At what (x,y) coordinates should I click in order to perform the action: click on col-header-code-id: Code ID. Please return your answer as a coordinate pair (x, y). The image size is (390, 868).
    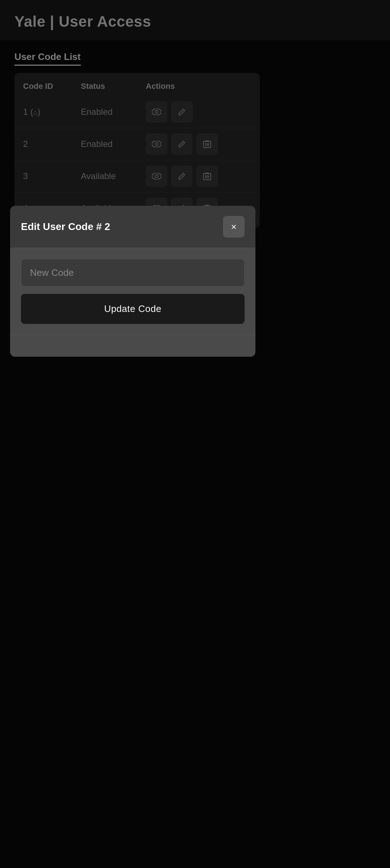
    Looking at the image, I should click on (52, 86).